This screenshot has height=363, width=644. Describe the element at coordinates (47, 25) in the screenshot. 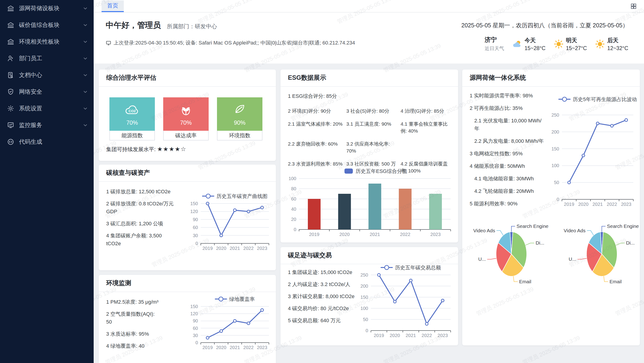

I see `sidebar-item-carbon-value-module: 碳价值综合板块` at that location.